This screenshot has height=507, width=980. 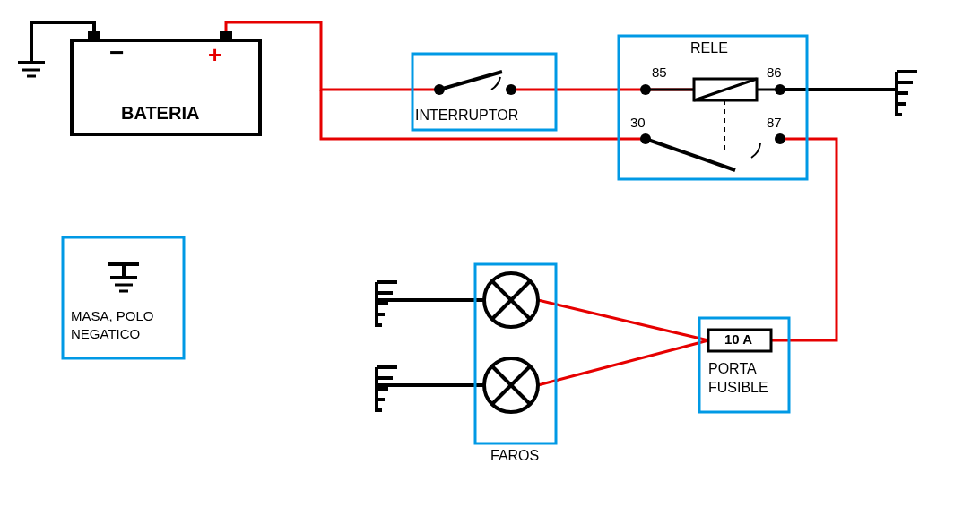 What do you see at coordinates (333, 56) in the screenshot?
I see `wire-battery-to-switch` at bounding box center [333, 56].